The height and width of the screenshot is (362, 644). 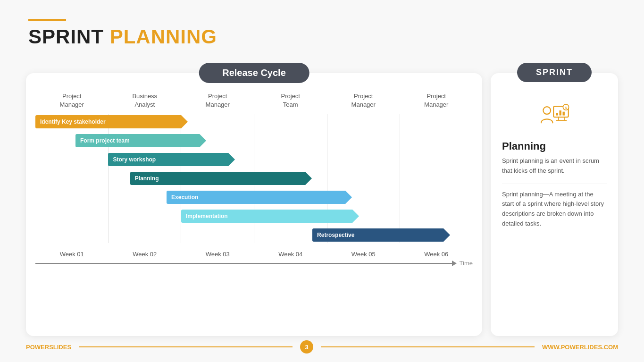 I want to click on bar-3: Planning, so click(x=218, y=178).